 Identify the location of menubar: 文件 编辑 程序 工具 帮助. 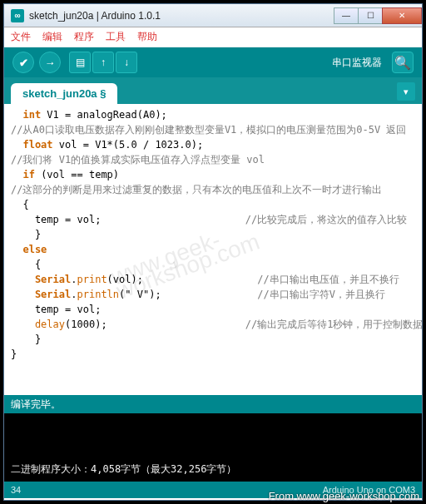
(213, 37).